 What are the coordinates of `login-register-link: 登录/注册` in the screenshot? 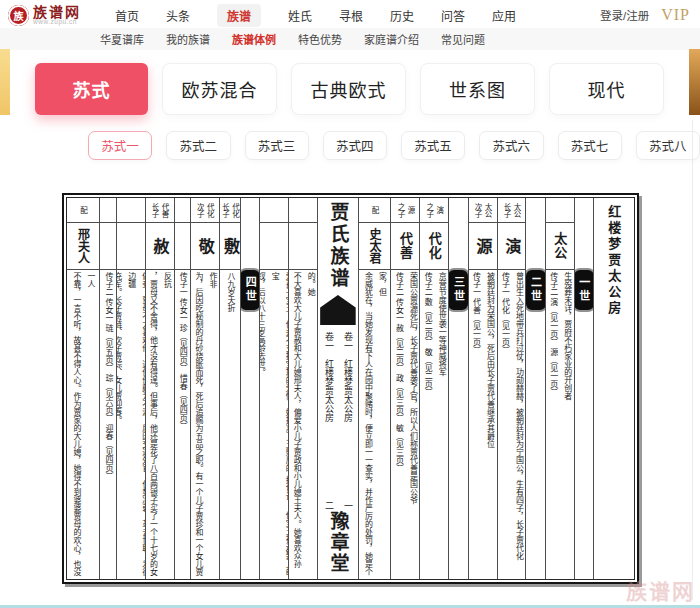 It's located at (624, 15).